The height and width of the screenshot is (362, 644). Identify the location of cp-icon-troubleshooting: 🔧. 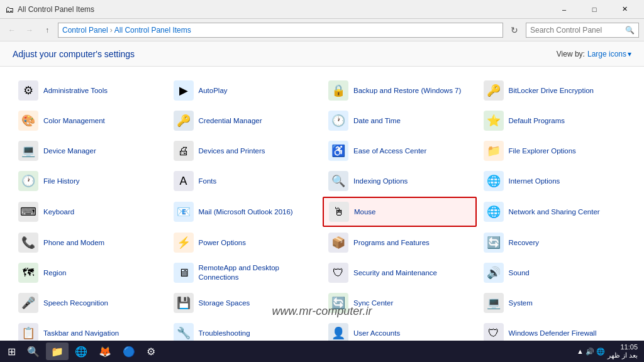
(184, 332).